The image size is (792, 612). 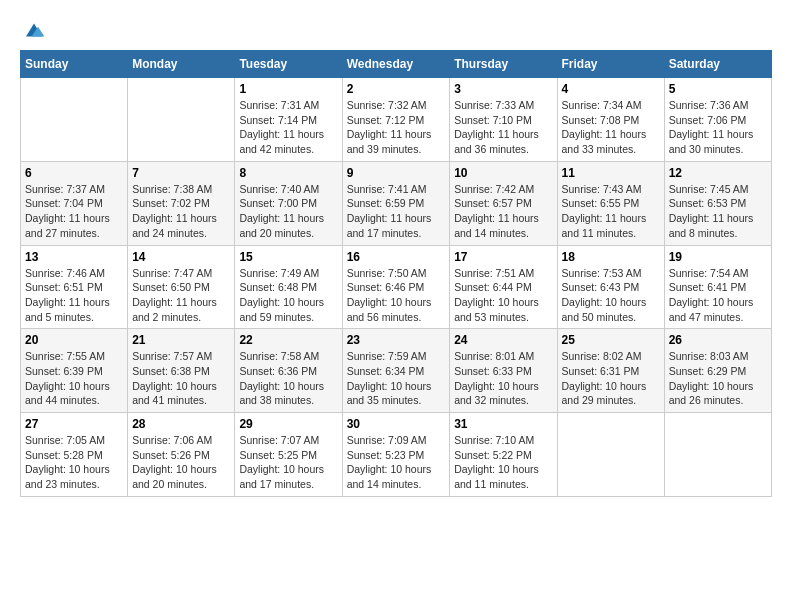 What do you see at coordinates (611, 212) in the screenshot?
I see `day-info: Sunrise: 7:43 AMSunset: 6:55 PMDaylight:…` at bounding box center [611, 212].